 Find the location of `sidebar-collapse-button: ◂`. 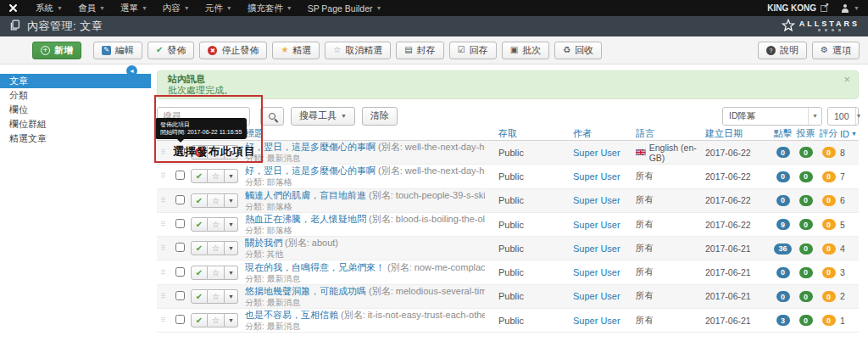

sidebar-collapse-button: ◂ is located at coordinates (132, 71).